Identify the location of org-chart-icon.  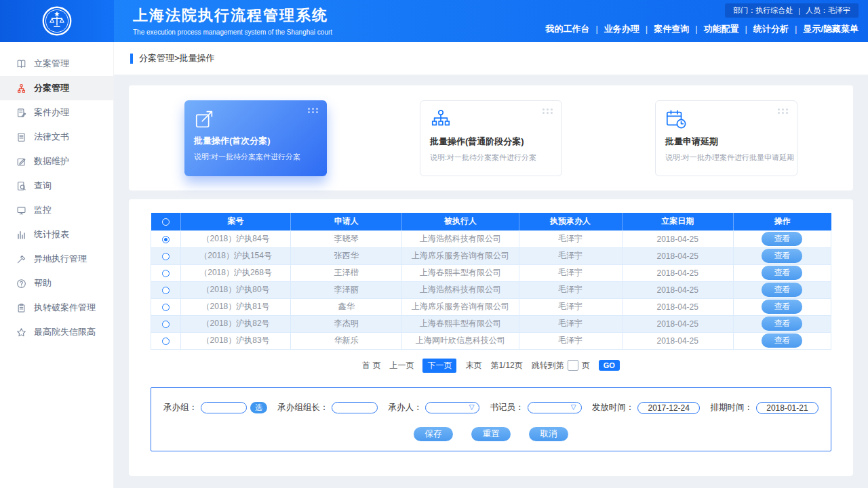
(441, 119).